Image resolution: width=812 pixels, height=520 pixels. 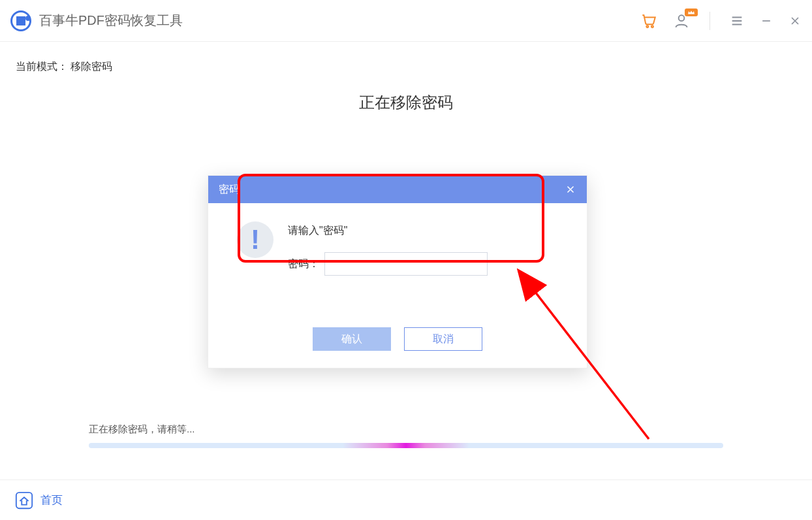 I want to click on dialog-close-icon, so click(x=570, y=189).